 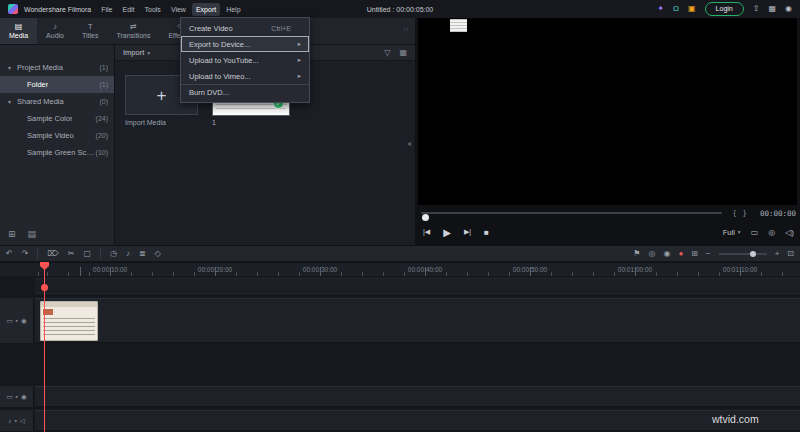 I want to click on library-tab: ⇄ Transitions, so click(x=133, y=31).